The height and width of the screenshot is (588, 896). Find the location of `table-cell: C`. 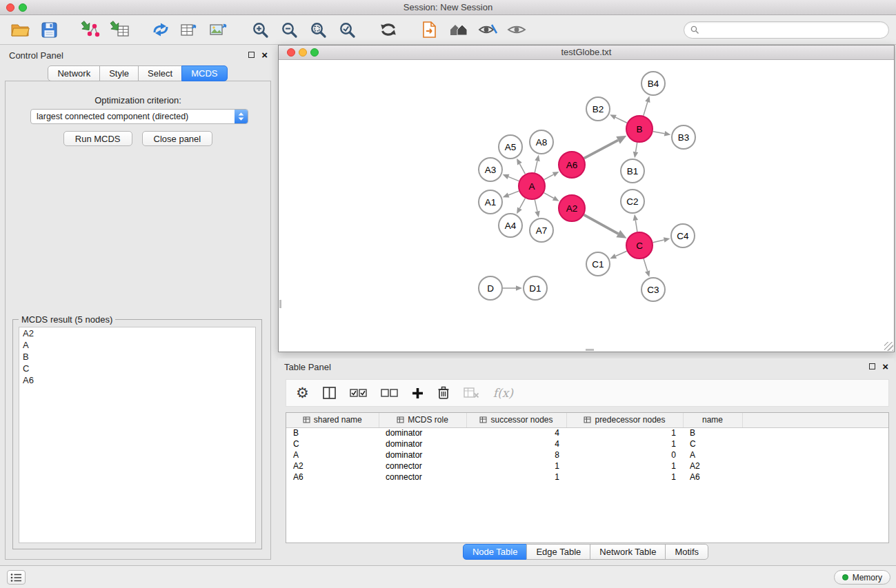

table-cell: C is located at coordinates (713, 444).